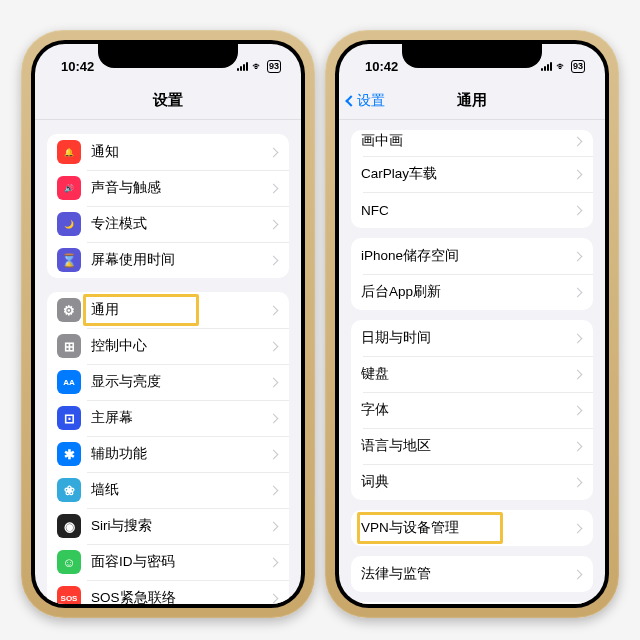  Describe the element at coordinates (546, 66) in the screenshot. I see `signal-icon` at that location.